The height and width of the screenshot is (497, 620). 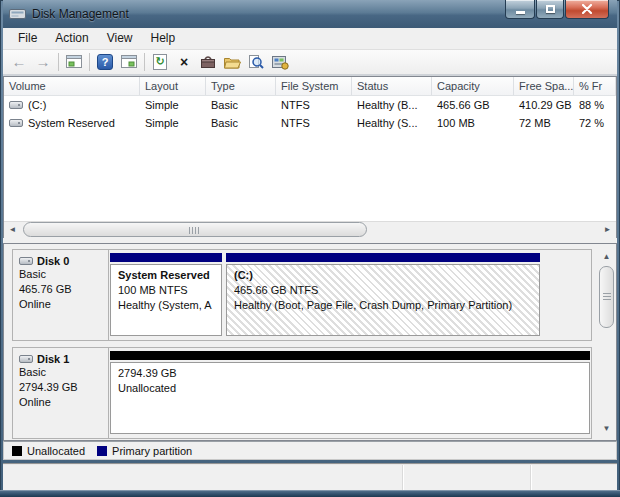 I want to click on show-console-tree-button, so click(x=74, y=62).